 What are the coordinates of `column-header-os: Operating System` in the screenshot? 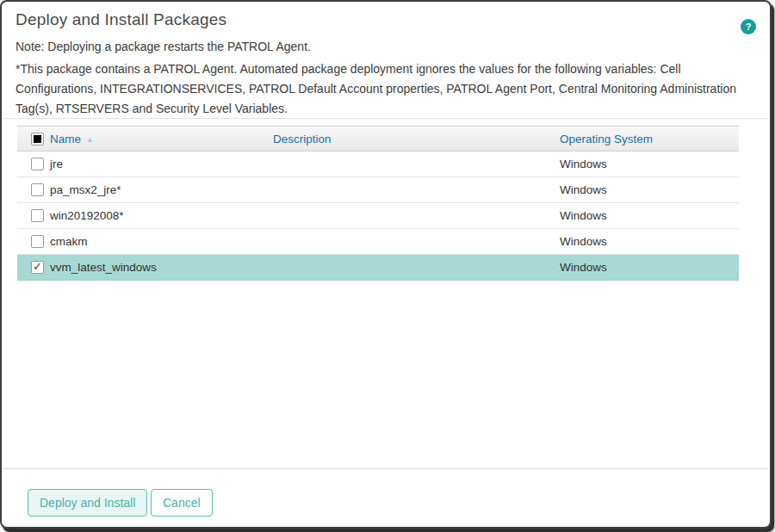 It's located at (606, 139).